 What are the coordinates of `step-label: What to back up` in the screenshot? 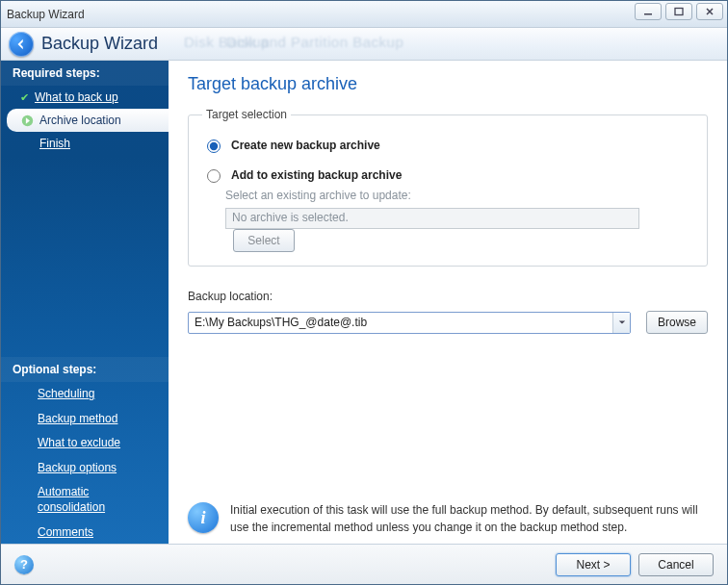 It's located at (77, 97).